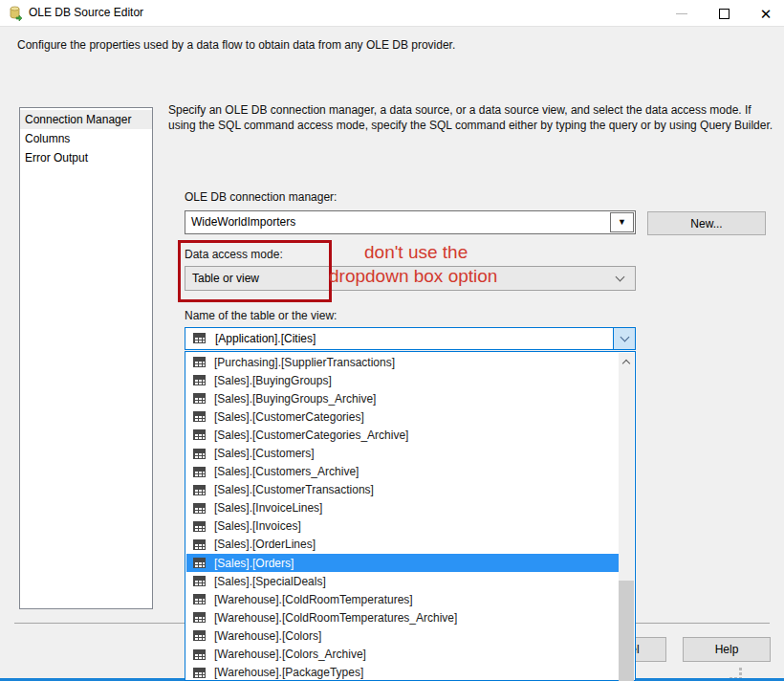 This screenshot has height=681, width=784. What do you see at coordinates (287, 472) in the screenshot?
I see `list-item-label: [Sales].[Customers_Archive]` at bounding box center [287, 472].